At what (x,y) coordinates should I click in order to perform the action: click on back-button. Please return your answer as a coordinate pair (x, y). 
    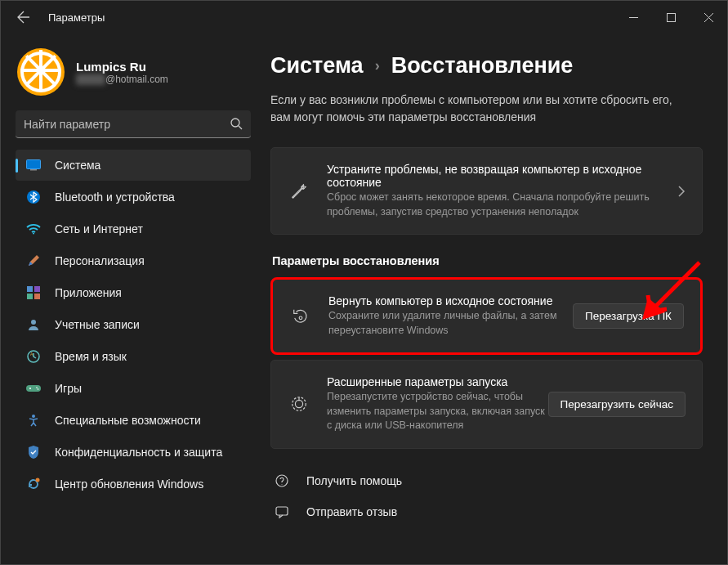
    Looking at the image, I should click on (24, 17).